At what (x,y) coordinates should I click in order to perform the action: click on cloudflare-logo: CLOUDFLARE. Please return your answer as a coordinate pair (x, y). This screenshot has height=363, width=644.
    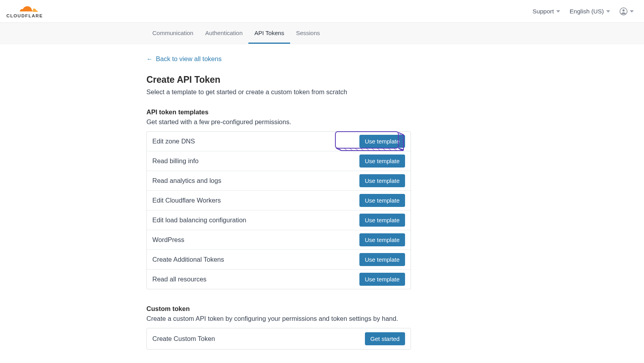
    Looking at the image, I should click on (27, 11).